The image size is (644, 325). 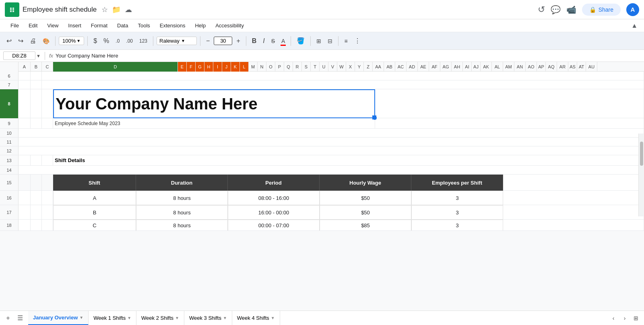 I want to click on cell-a8, so click(x=25, y=104).